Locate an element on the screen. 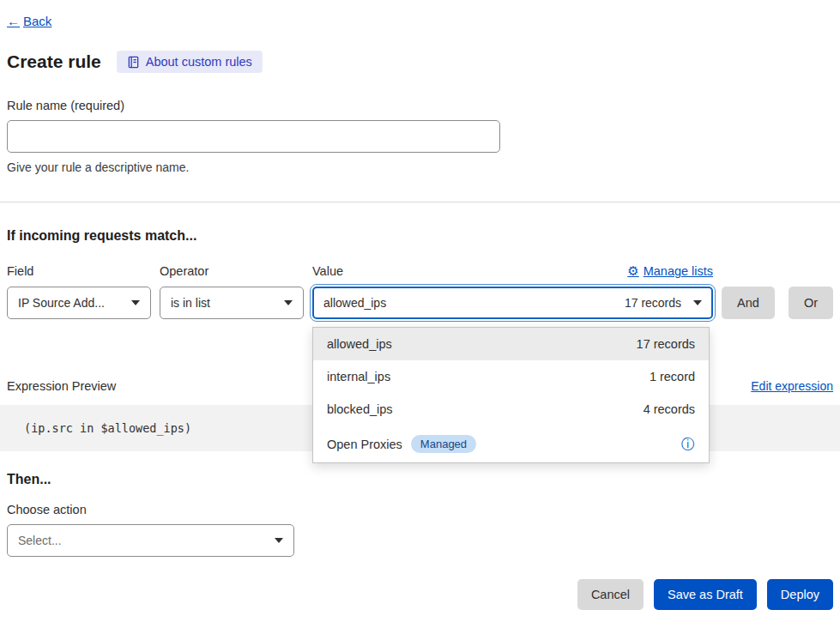 The width and height of the screenshot is (840, 634). value-select-meta: 17 records is located at coordinates (656, 303).